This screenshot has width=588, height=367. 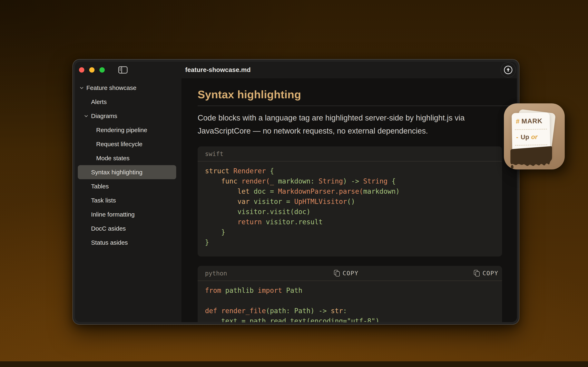 I want to click on chocolate-drip-graphic, so click(x=532, y=158).